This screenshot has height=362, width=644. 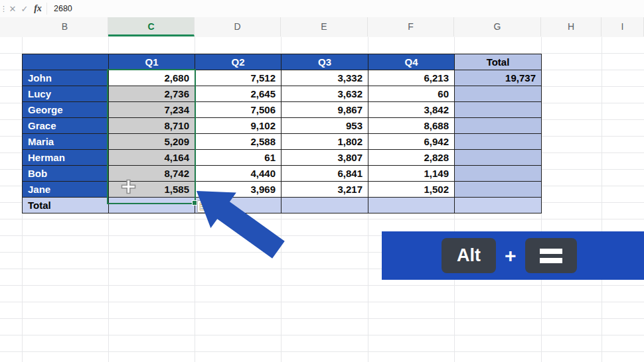 I want to click on cell-G6, so click(x=498, y=126).